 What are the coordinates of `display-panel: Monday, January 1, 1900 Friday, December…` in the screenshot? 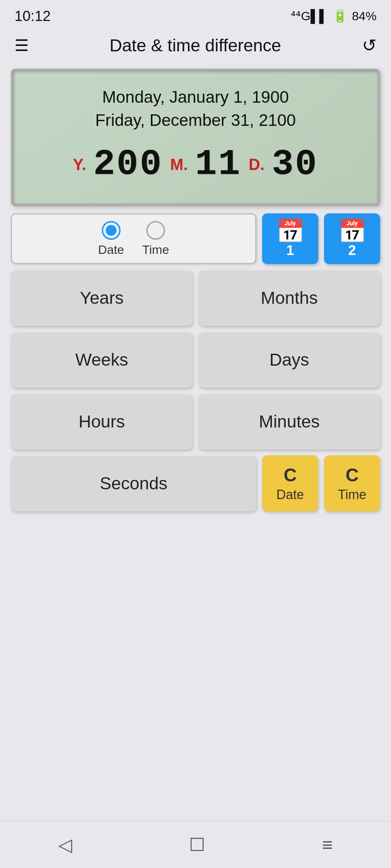 It's located at (196, 137).